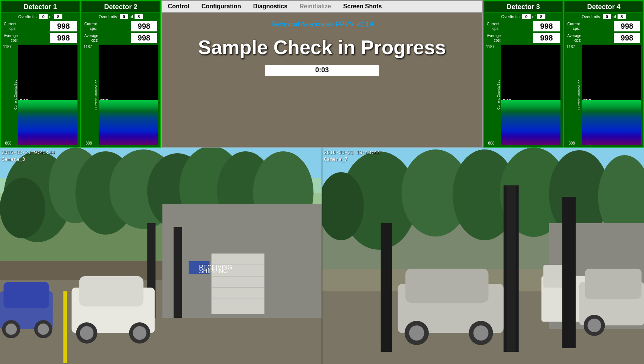 The image size is (644, 364). Describe the element at coordinates (611, 95) in the screenshot. I see `detector-4-bar: BKG` at that location.